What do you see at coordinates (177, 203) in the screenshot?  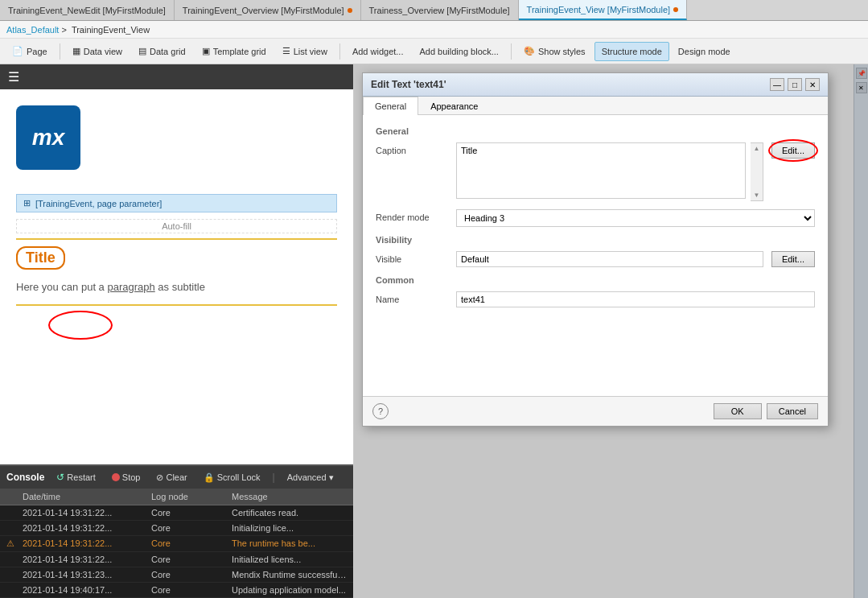 I see `param-bar: ⊞ [TrainingEvent, page parameter]` at bounding box center [177, 203].